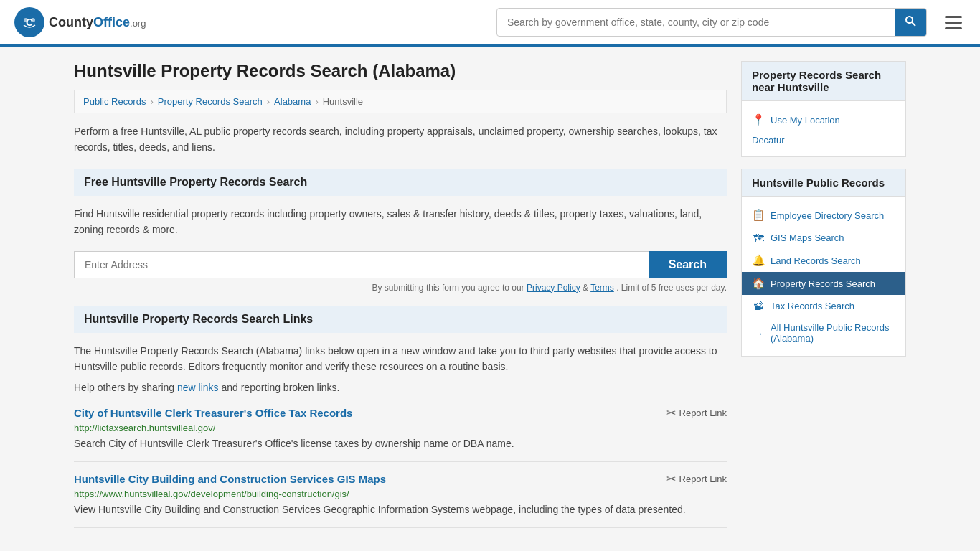  What do you see at coordinates (687, 265) in the screenshot?
I see `search-button: Search` at bounding box center [687, 265].